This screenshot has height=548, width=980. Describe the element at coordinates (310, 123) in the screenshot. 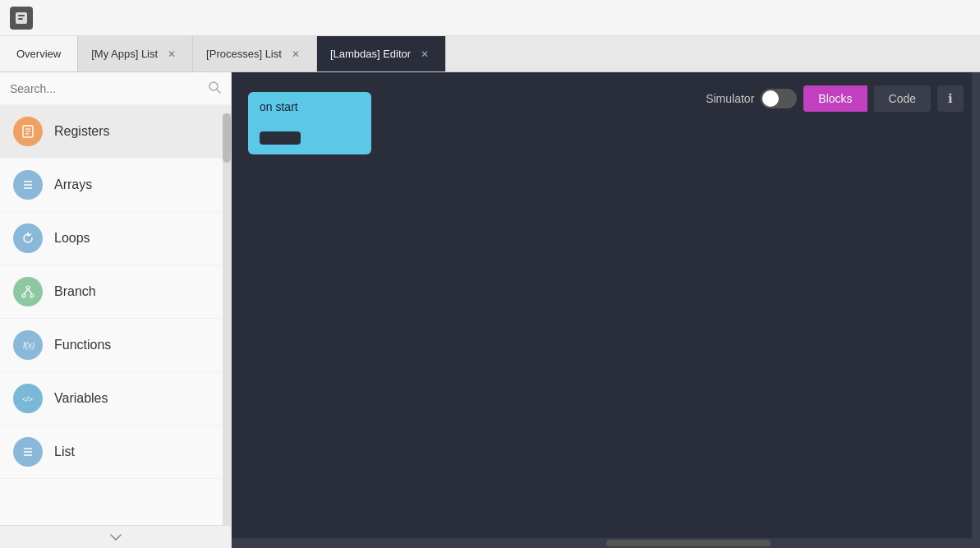

I see `on-start-block: on start` at that location.